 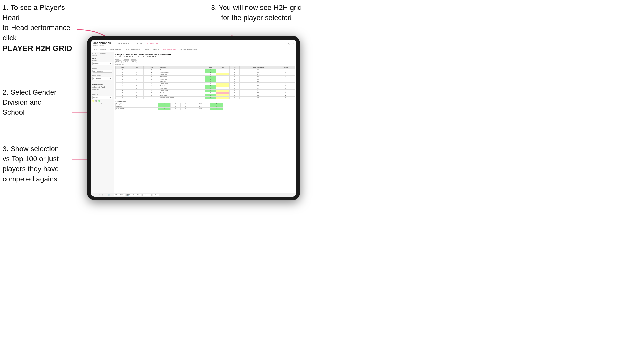 I want to click on filter-row: Region (All) ▼ Conference (All) ▼, so click(x=205, y=61).